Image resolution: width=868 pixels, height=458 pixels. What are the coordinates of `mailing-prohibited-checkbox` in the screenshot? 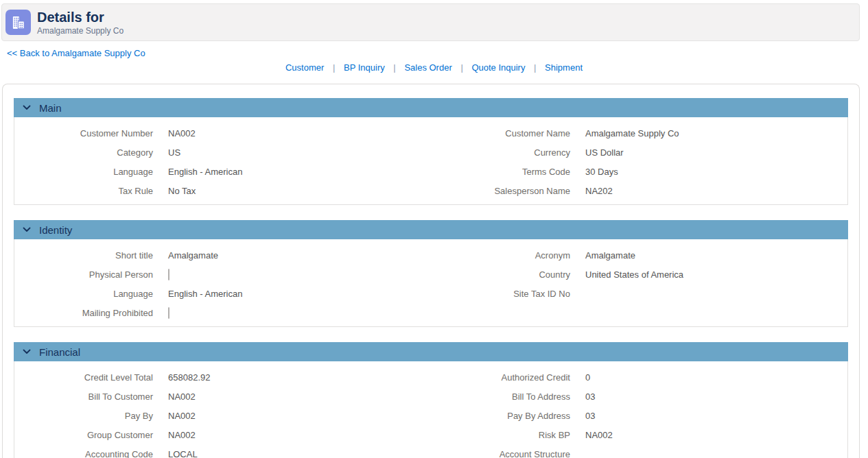 It's located at (169, 313).